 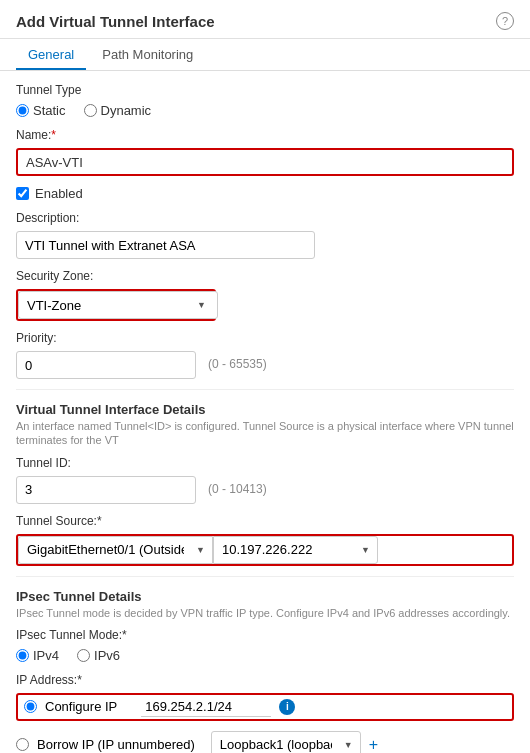 What do you see at coordinates (265, 656) in the screenshot?
I see `ipsec-mode-radio-group: IPv4 IPv6` at bounding box center [265, 656].